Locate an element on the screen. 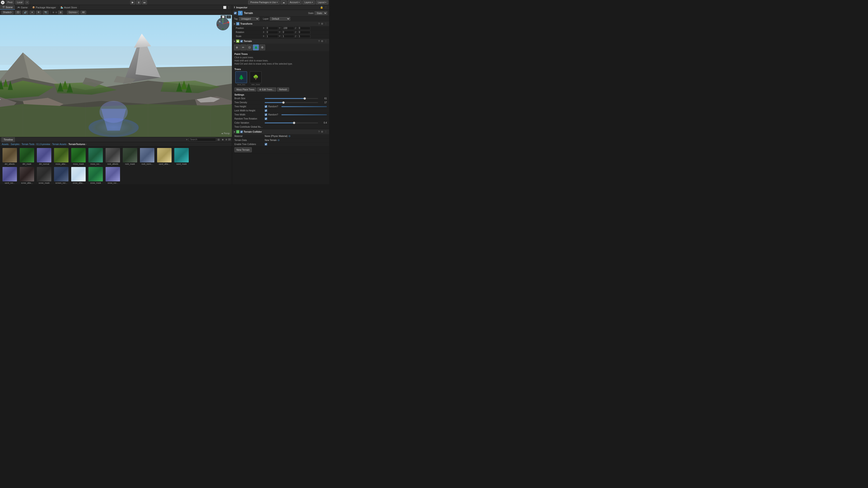  new-terrain-button: New Terrain is located at coordinates (243, 150).